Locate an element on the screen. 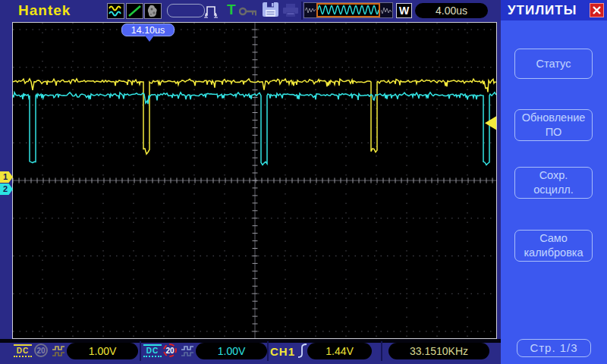  preview-left-wave is located at coordinates (310, 11).